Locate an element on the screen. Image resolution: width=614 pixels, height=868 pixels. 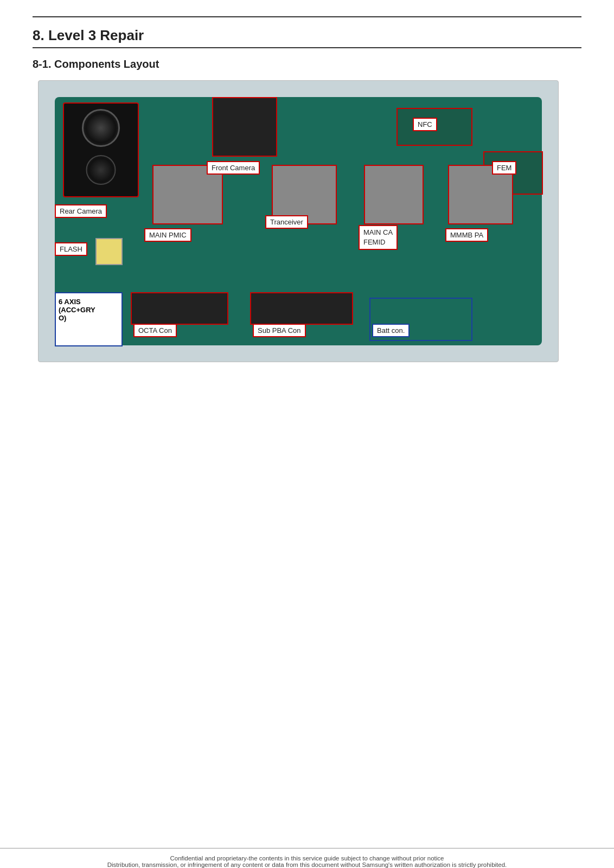
flash-label: FLASH is located at coordinates (71, 249).